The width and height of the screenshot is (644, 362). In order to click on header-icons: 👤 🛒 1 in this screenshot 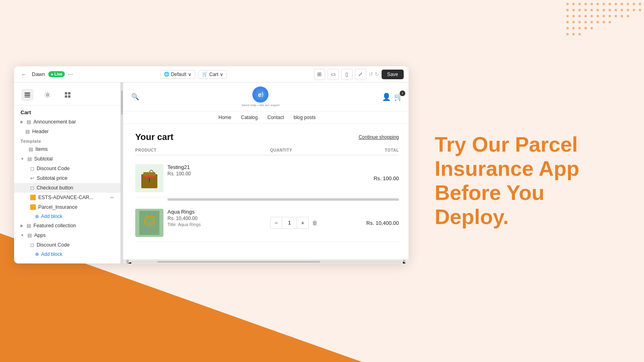, I will do `click(392, 97)`.